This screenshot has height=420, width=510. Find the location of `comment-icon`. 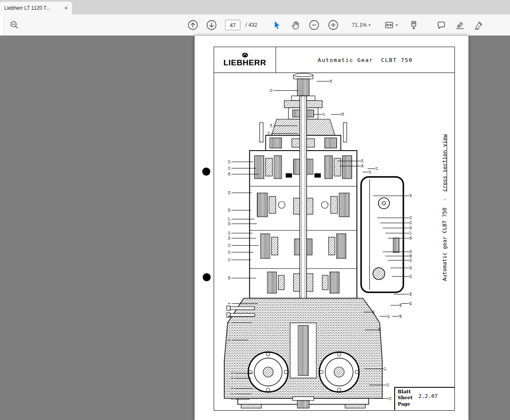

comment-icon is located at coordinates (441, 25).